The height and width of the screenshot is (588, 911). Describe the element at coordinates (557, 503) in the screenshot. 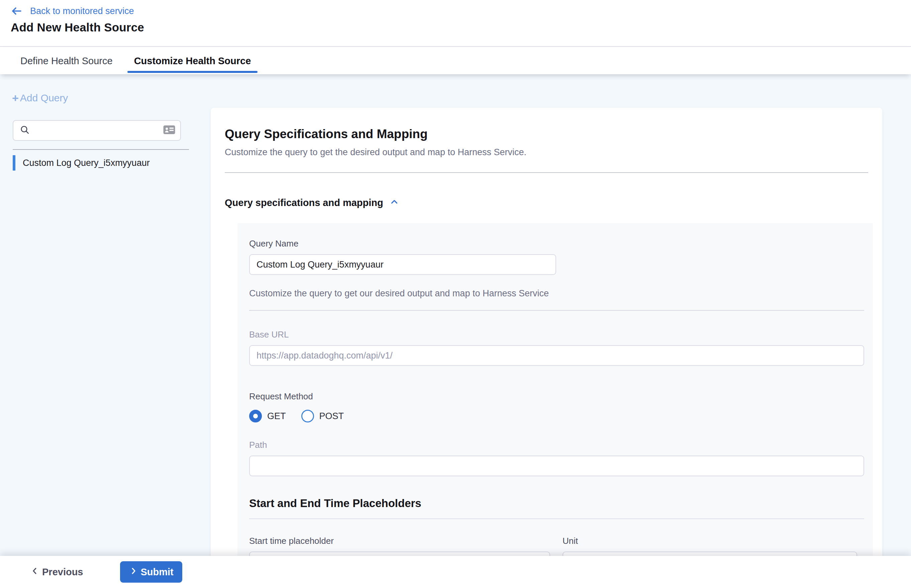

I see `time-placeholders-heading: Start and End Time Placeholders` at that location.